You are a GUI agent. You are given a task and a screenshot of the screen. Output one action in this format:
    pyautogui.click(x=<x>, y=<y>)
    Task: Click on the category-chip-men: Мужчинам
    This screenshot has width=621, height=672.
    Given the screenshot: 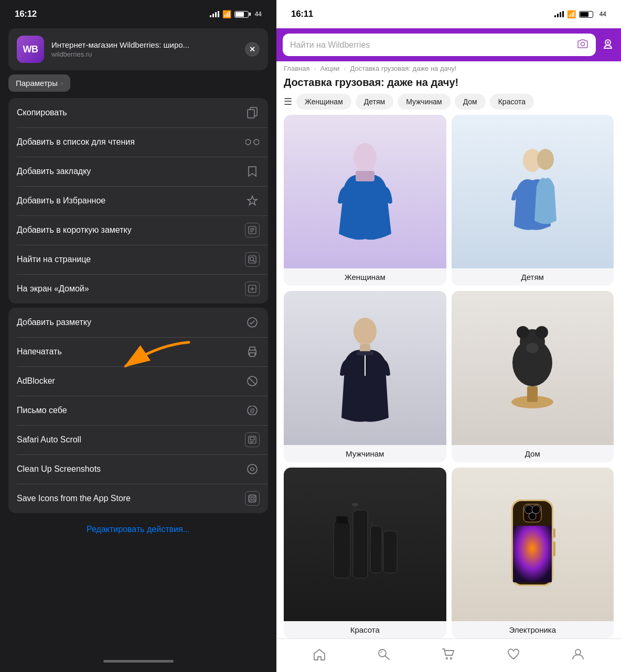 What is the action you would take?
    pyautogui.click(x=424, y=102)
    